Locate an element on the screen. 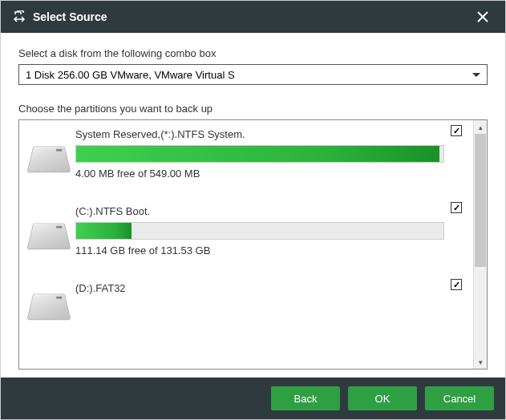 Image resolution: width=506 pixels, height=420 pixels. scroll-thumb is located at coordinates (480, 200).